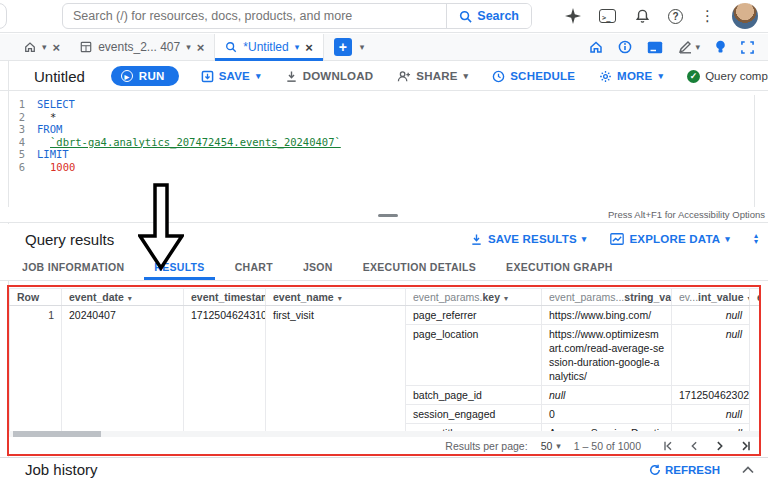 The height and width of the screenshot is (481, 768). I want to click on cell-param-key: page_title, so click(474, 428).